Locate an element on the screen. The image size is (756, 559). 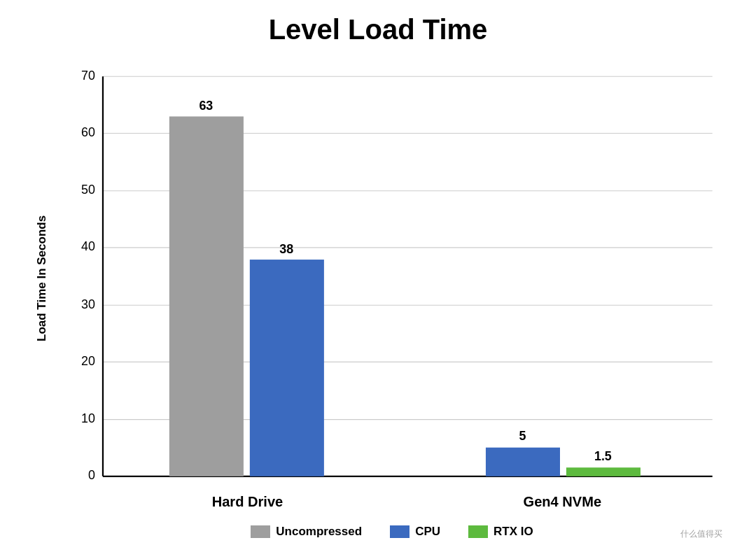
svg-text: 5 is located at coordinates (522, 436).